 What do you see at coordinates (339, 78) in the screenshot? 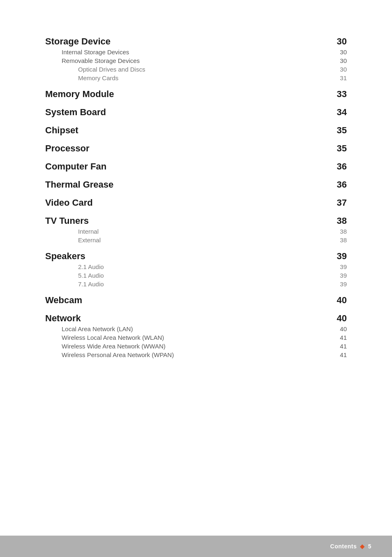
I see `toc-entry-page: 31` at bounding box center [339, 78].